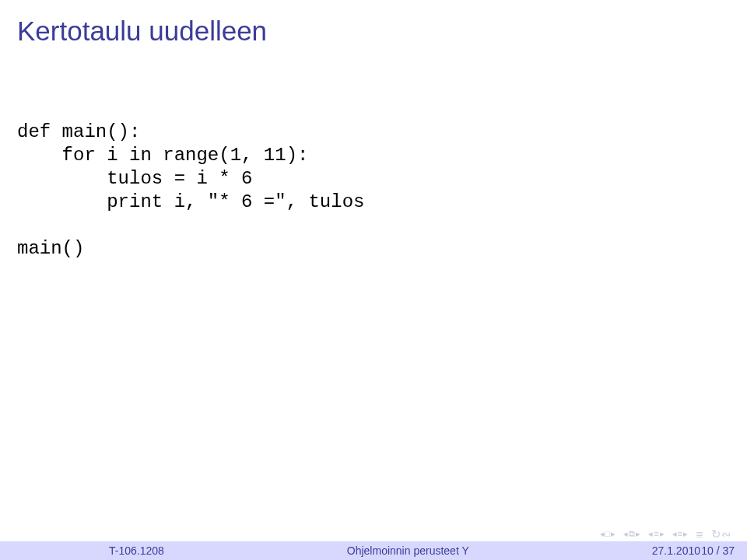  I want to click on nav-forward-group: ◂ ≡ ▸, so click(680, 534).